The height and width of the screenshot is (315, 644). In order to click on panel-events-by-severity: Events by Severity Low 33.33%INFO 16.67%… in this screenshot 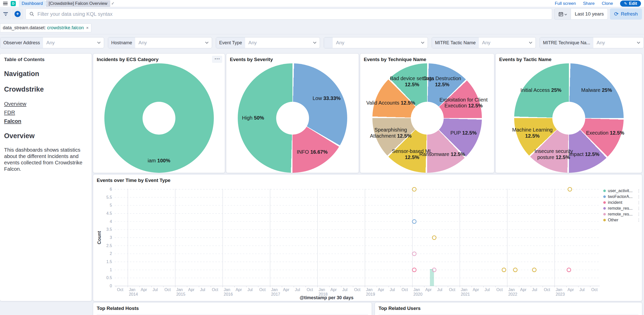, I will do `click(292, 113)`.